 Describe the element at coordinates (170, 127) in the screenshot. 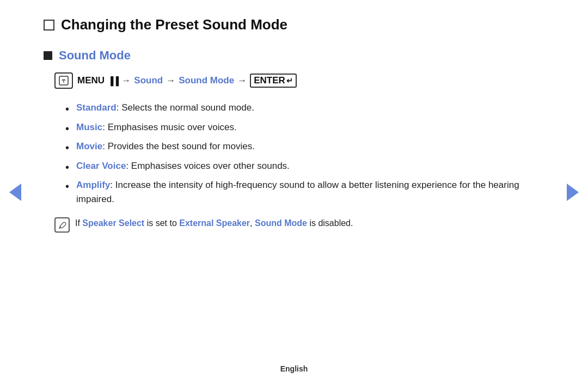

I see `desc-music: : Emphasises music over voices.` at that location.